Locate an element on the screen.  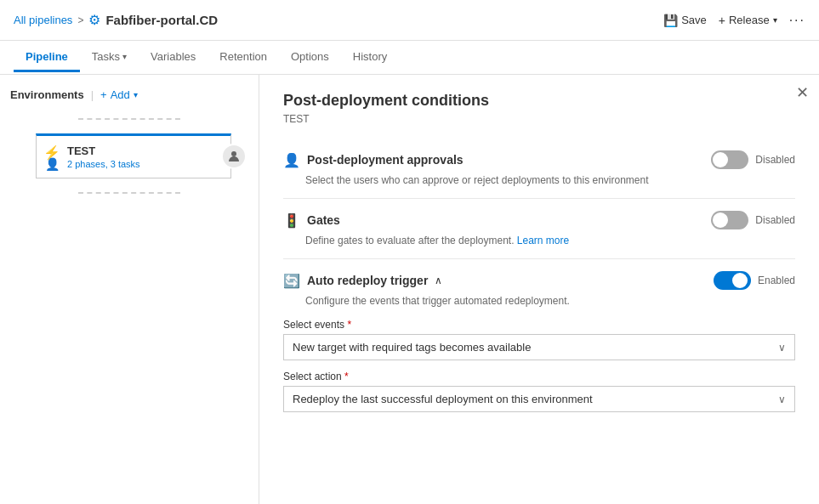
select-events-label: Select events * is located at coordinates (539, 325).